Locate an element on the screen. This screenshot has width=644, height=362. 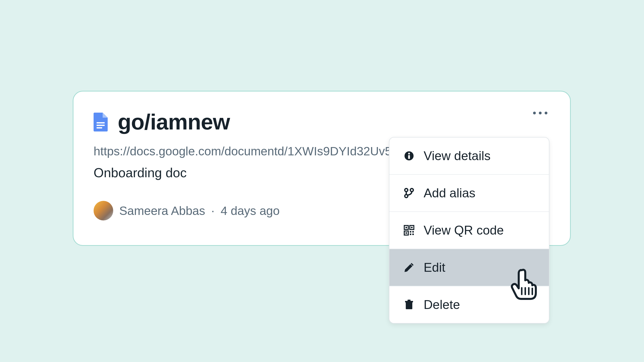
card-header: go/iamnew is located at coordinates (322, 122).